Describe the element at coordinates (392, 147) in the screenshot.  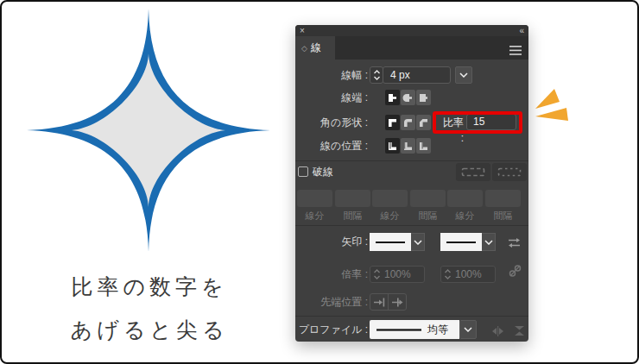
I see `align-stroke-center-icon` at that location.